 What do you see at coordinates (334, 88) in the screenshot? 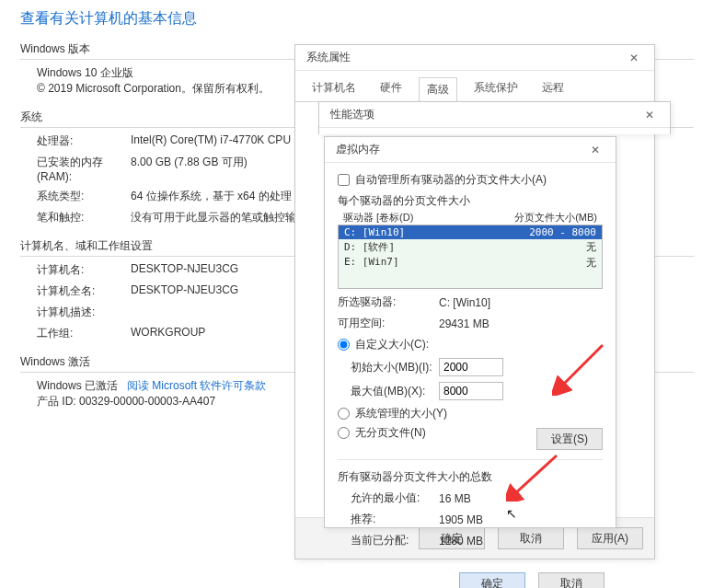
I see `tab-computer-name: 计算机名` at bounding box center [334, 88].